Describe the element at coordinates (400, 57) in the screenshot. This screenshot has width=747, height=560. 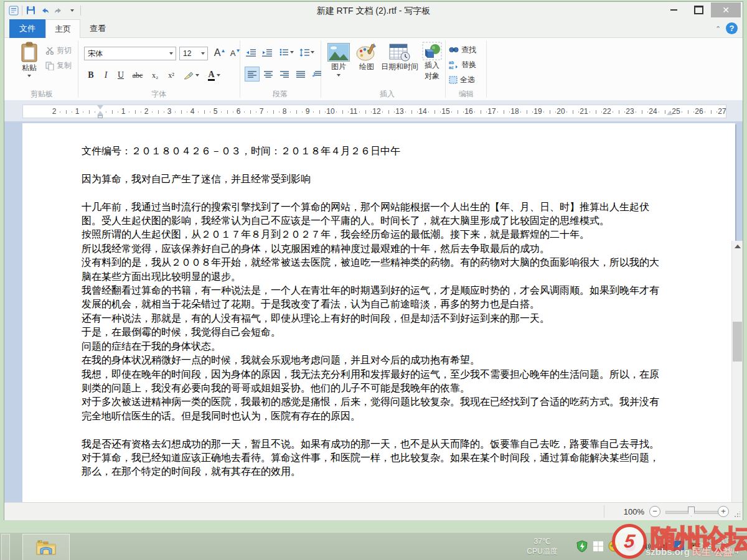
I see `datetime-button: 日期和时间` at that location.